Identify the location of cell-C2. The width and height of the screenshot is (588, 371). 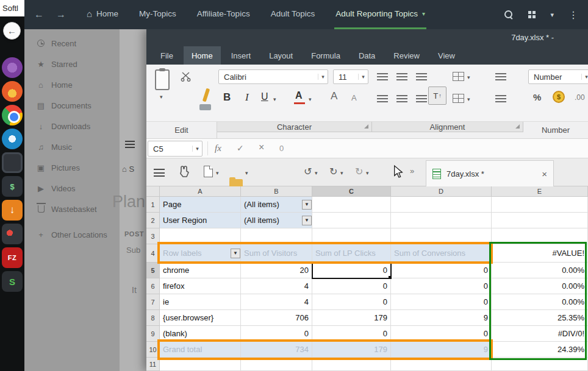
(351, 221).